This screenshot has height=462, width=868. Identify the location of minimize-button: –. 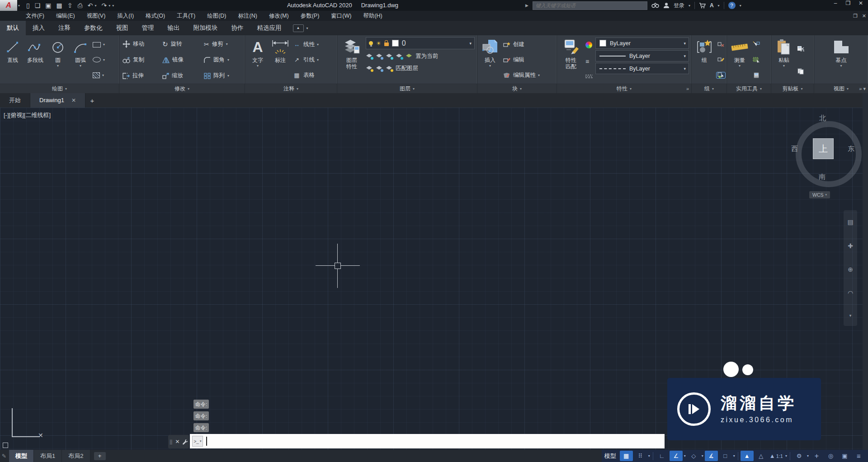
(835, 3).